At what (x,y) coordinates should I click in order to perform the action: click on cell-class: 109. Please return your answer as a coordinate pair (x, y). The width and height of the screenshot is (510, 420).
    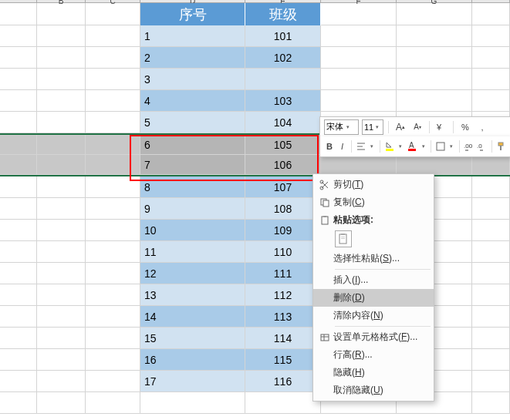
    Looking at the image, I should click on (283, 230).